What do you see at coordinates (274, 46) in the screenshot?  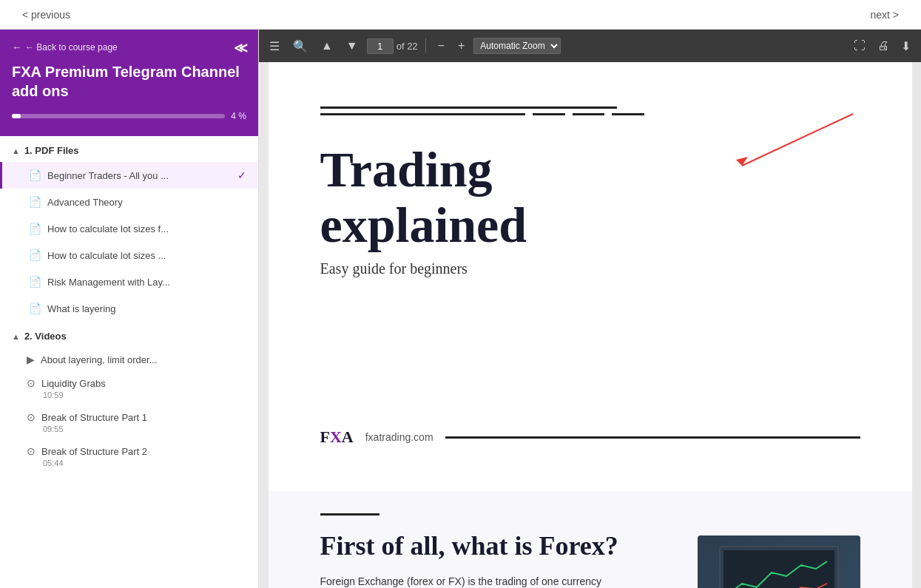 I see `toggle-sidebar-button: ☰` at bounding box center [274, 46].